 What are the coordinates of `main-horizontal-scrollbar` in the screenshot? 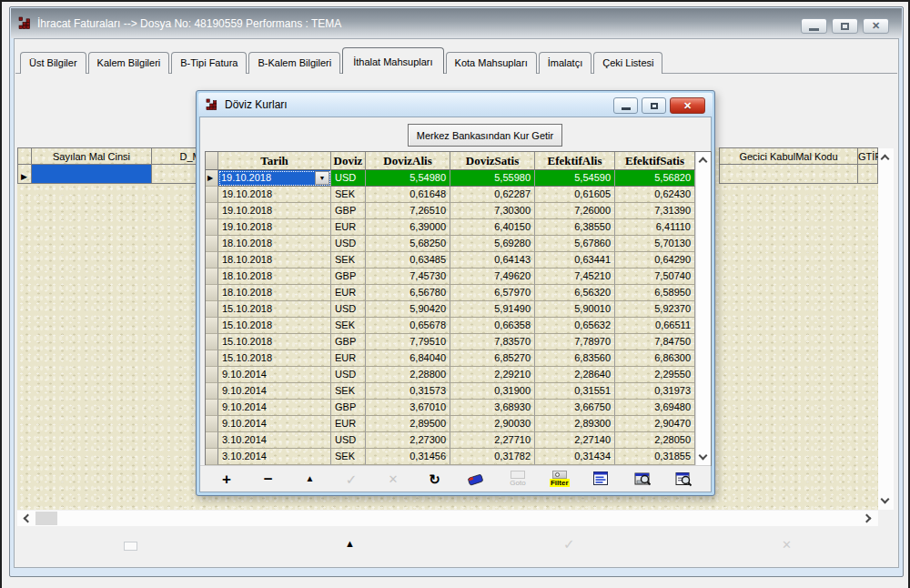 It's located at (448, 519).